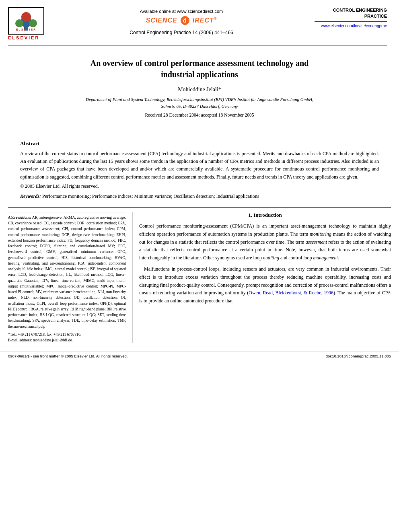 The height and width of the screenshot is (532, 399). Describe the element at coordinates (265, 242) in the screenshot. I see `intro-para-1: Control performance monitoring/assessmen…` at that location.